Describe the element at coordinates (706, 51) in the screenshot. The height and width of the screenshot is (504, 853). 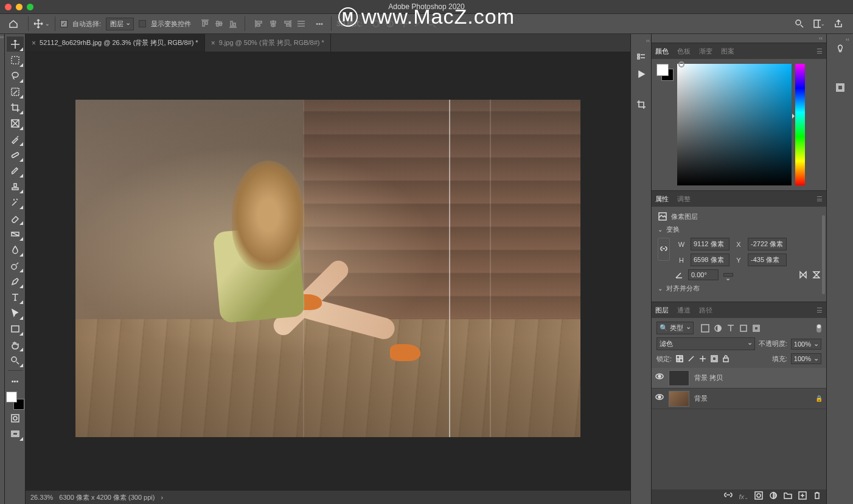
I see `tab-gradients: 渐变` at that location.